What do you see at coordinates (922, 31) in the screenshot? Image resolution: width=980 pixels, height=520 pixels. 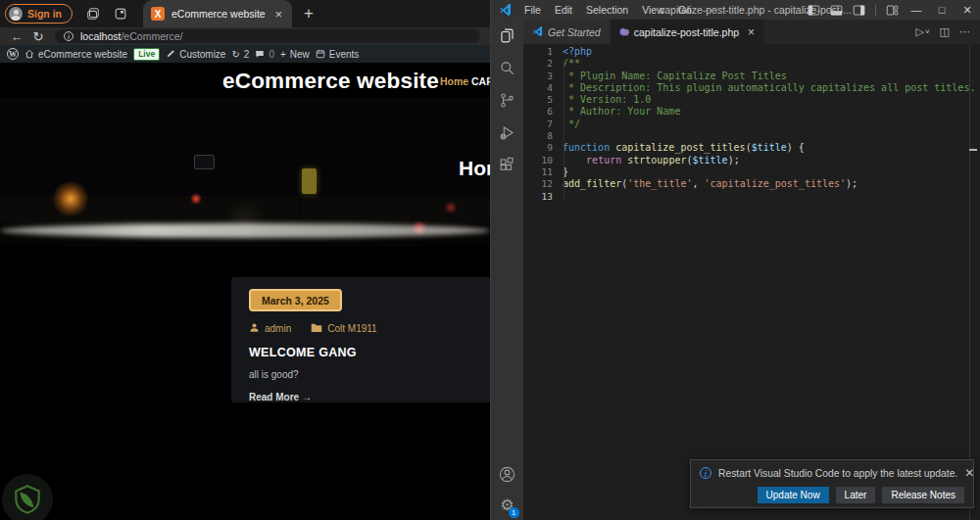 I see `run-button: ▷˅` at bounding box center [922, 31].